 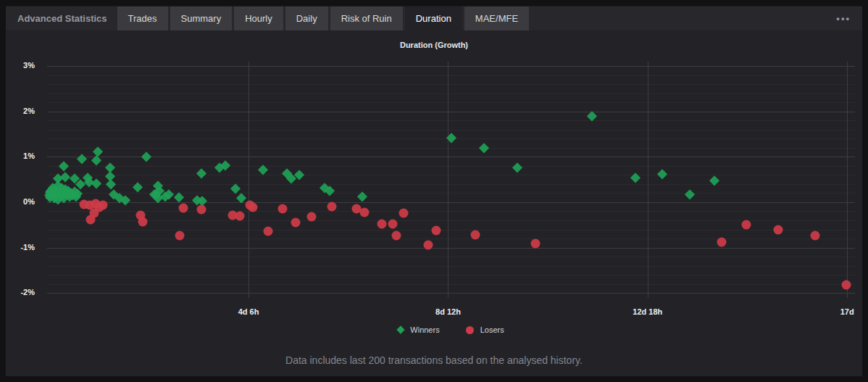 What do you see at coordinates (143, 19) in the screenshot?
I see `tab-trades: Trades` at bounding box center [143, 19].